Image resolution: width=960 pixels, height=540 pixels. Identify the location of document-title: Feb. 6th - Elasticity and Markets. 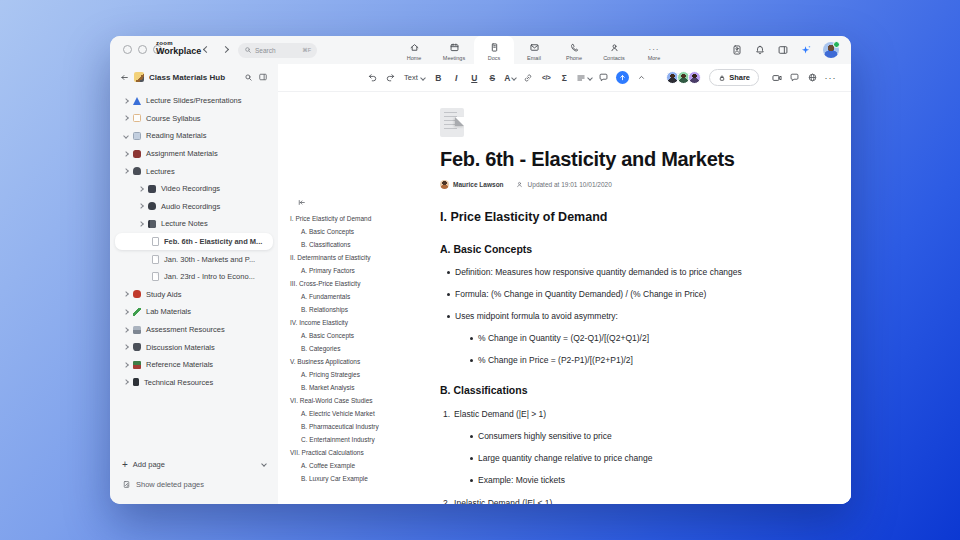
(616, 160).